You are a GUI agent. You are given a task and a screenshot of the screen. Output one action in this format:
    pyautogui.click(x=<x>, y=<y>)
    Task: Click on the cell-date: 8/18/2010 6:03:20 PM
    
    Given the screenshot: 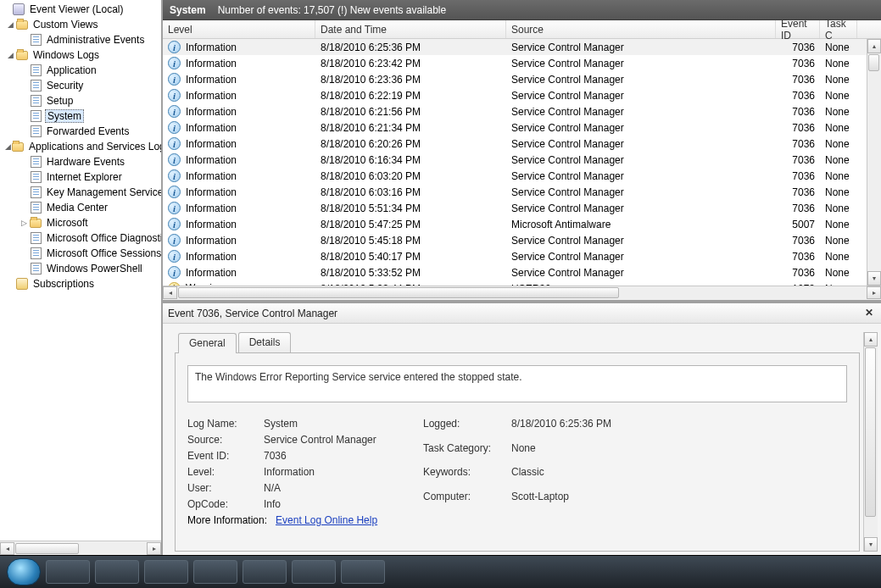 What is the action you would take?
    pyautogui.click(x=410, y=176)
    